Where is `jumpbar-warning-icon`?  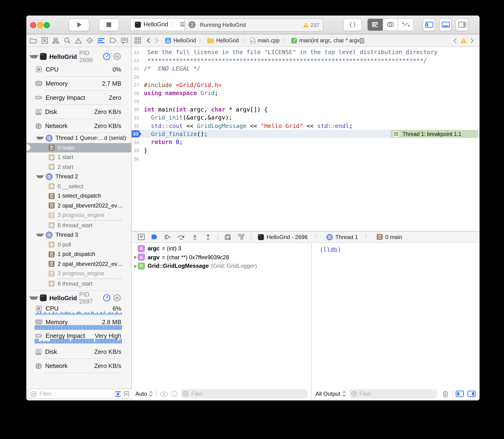
jumpbar-warning-icon is located at coordinates (464, 41).